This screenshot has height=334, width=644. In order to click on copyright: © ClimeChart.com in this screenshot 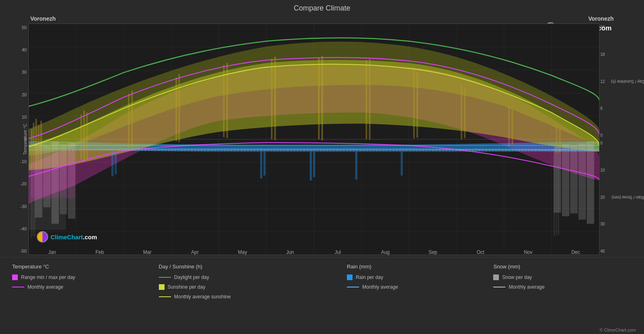, I will do `click(618, 330)`.